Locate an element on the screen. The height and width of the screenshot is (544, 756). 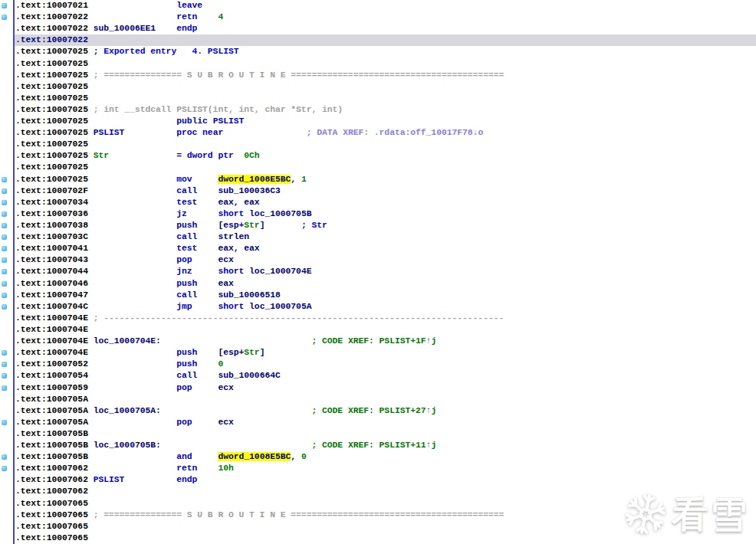
listing-line: .text:10007021leave is located at coordinates (378, 6).